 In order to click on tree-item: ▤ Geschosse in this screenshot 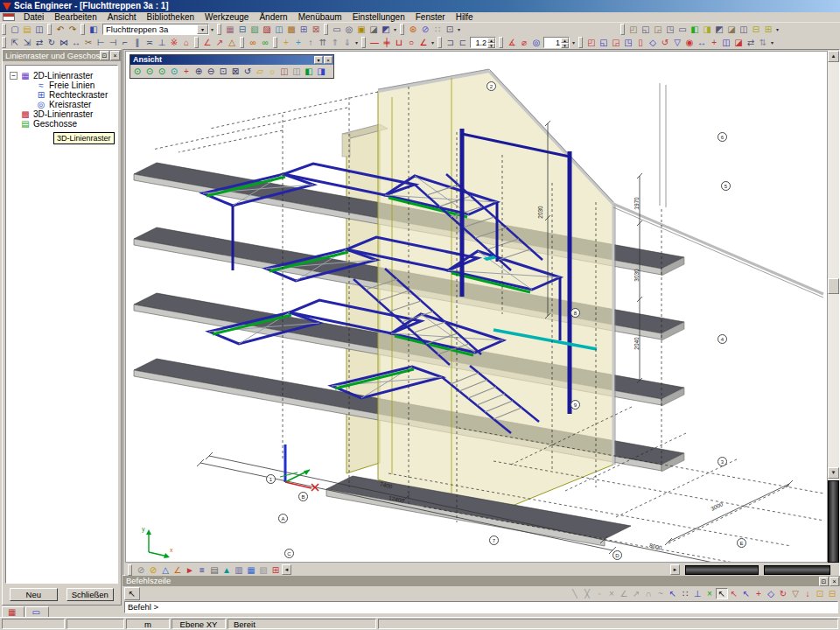, I will do `click(61, 124)`.